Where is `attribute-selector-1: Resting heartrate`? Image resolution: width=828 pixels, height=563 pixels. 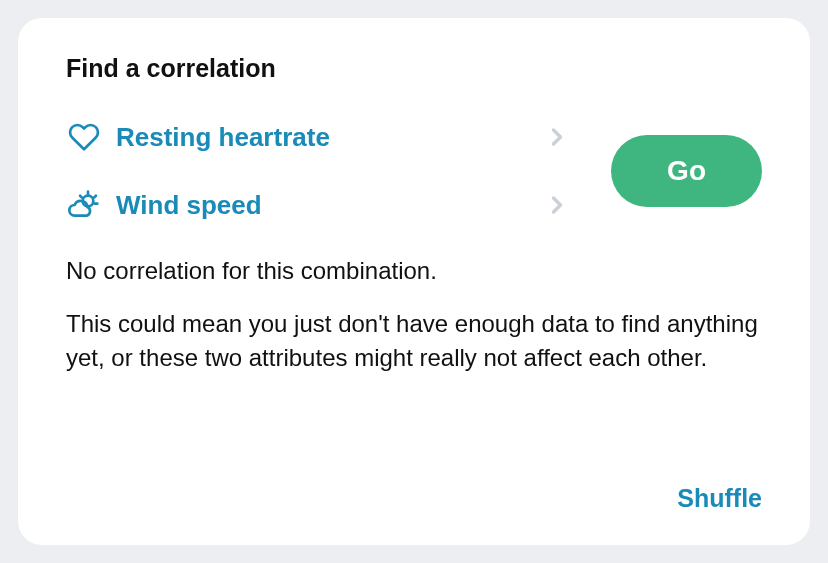
attribute-selector-1: Resting heartrate is located at coordinates (318, 137).